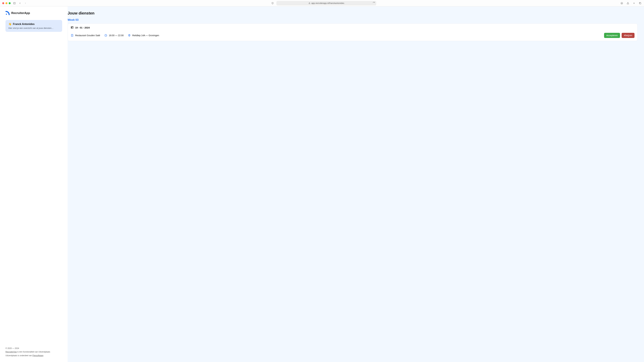 The height and width of the screenshot is (362, 644). What do you see at coordinates (14, 3) in the screenshot?
I see `sidebar-toggle-icon` at bounding box center [14, 3].